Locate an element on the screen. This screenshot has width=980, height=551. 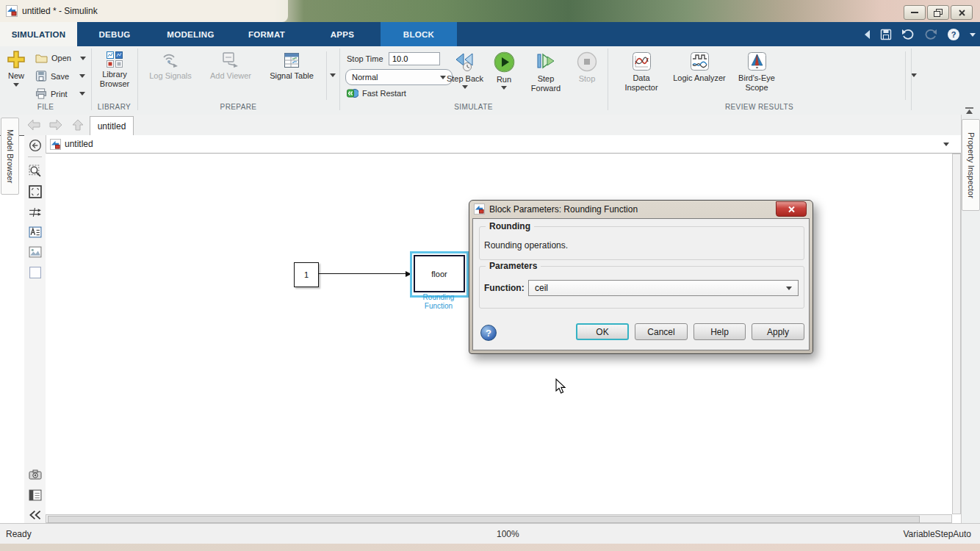
apply-button: Apply is located at coordinates (778, 332).